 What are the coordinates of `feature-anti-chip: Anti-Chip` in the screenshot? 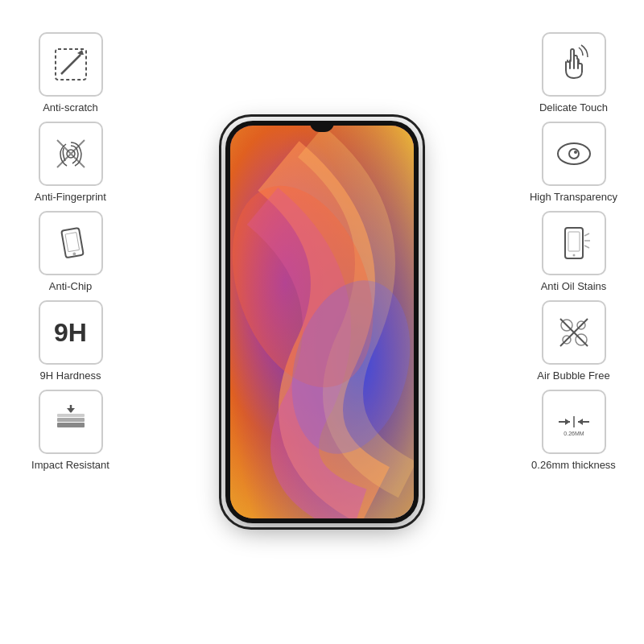 It's located at (71, 251).